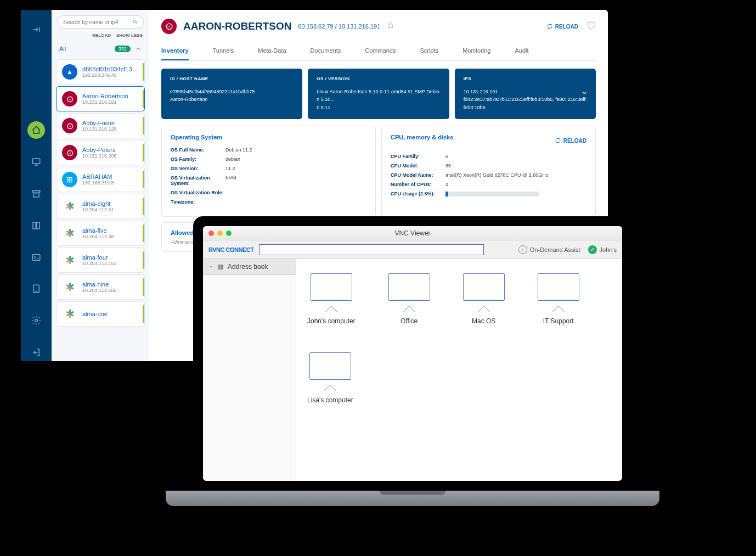 The image size is (756, 556). What do you see at coordinates (391, 26) in the screenshot?
I see `lock-icon` at bounding box center [391, 26].